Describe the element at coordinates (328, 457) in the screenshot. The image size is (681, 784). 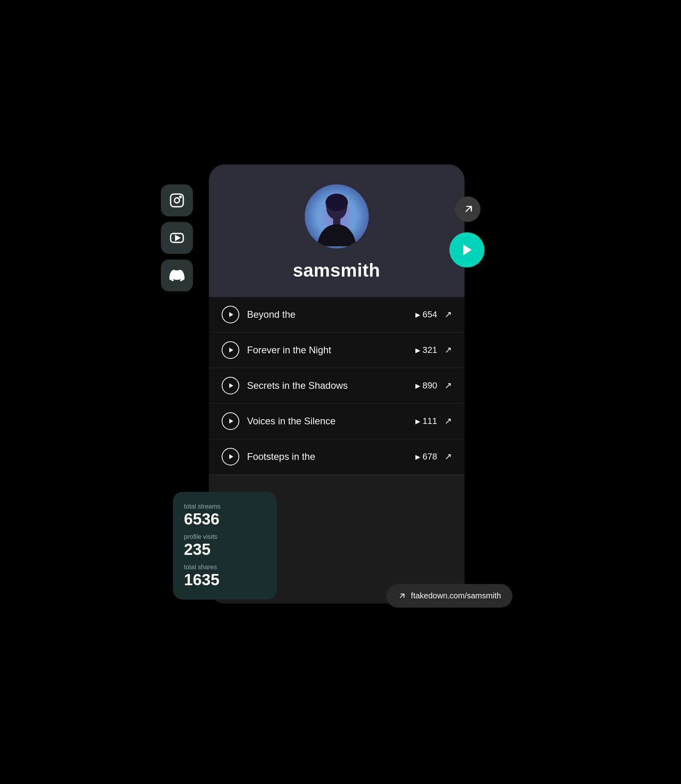
I see `track-title-5: Footsteps in the` at that location.